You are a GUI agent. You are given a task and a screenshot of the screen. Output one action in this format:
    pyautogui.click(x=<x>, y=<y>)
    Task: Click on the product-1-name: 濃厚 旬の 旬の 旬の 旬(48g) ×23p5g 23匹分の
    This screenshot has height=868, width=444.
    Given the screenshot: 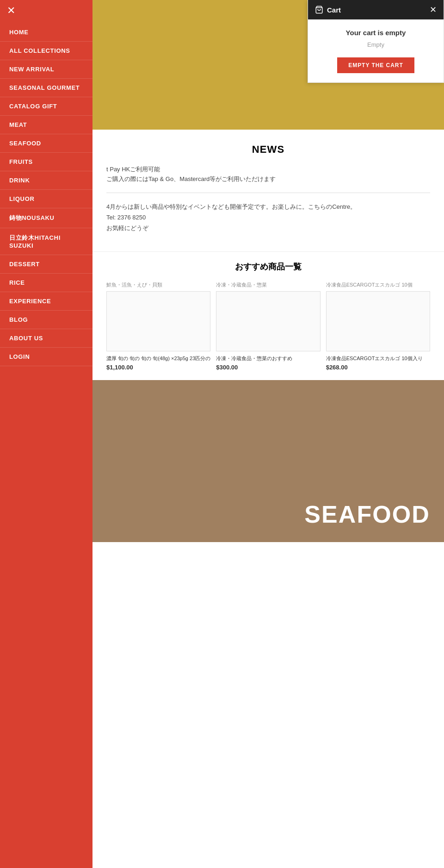 What is the action you would take?
    pyautogui.click(x=158, y=358)
    